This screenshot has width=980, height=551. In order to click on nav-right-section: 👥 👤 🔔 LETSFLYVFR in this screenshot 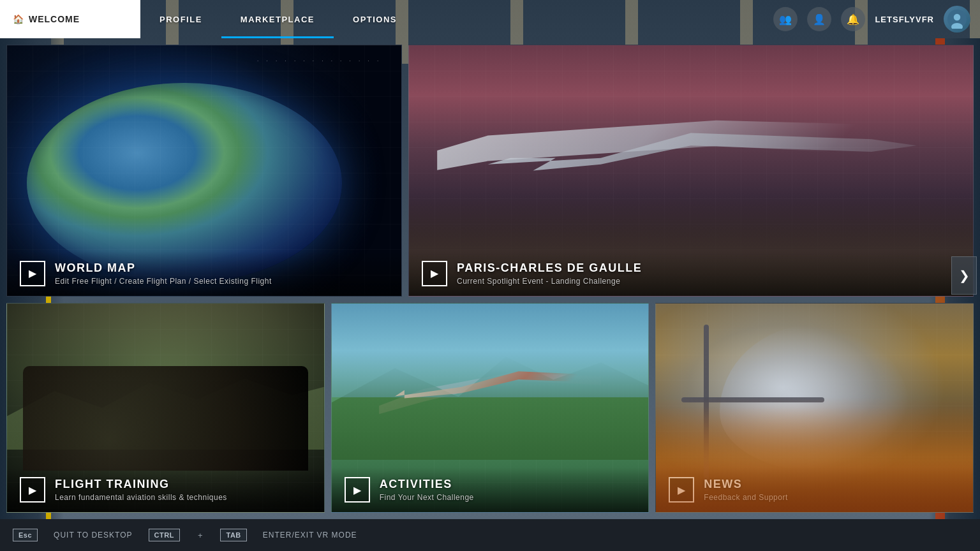, I will do `click(872, 19)`.